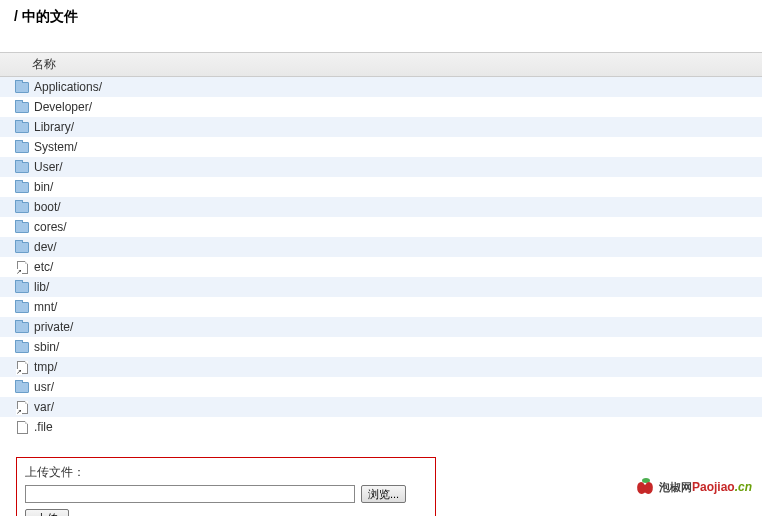  I want to click on file-row: System/, so click(381, 147).